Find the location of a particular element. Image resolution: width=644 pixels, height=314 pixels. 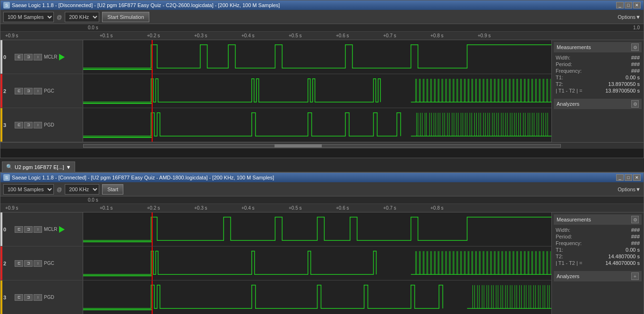

channel-name-2-1: PGC is located at coordinates (49, 91).